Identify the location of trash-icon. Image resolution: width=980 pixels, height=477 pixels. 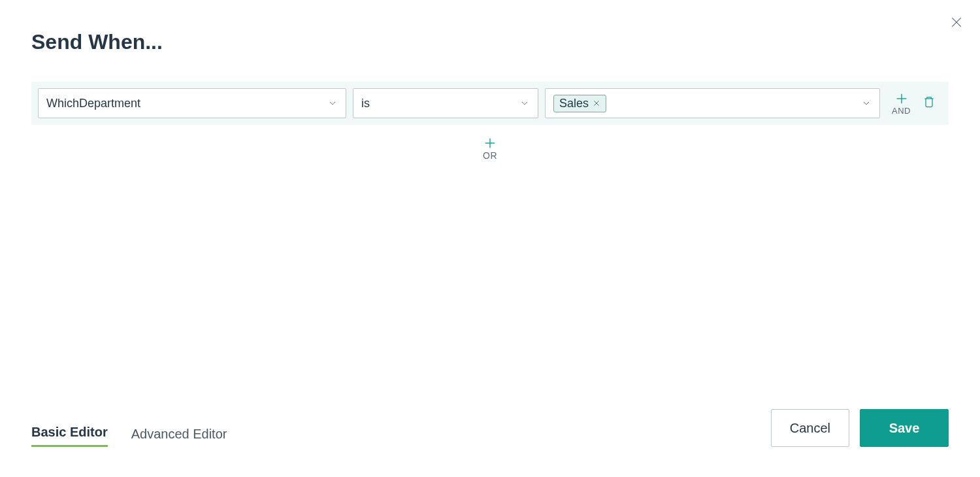
(929, 103).